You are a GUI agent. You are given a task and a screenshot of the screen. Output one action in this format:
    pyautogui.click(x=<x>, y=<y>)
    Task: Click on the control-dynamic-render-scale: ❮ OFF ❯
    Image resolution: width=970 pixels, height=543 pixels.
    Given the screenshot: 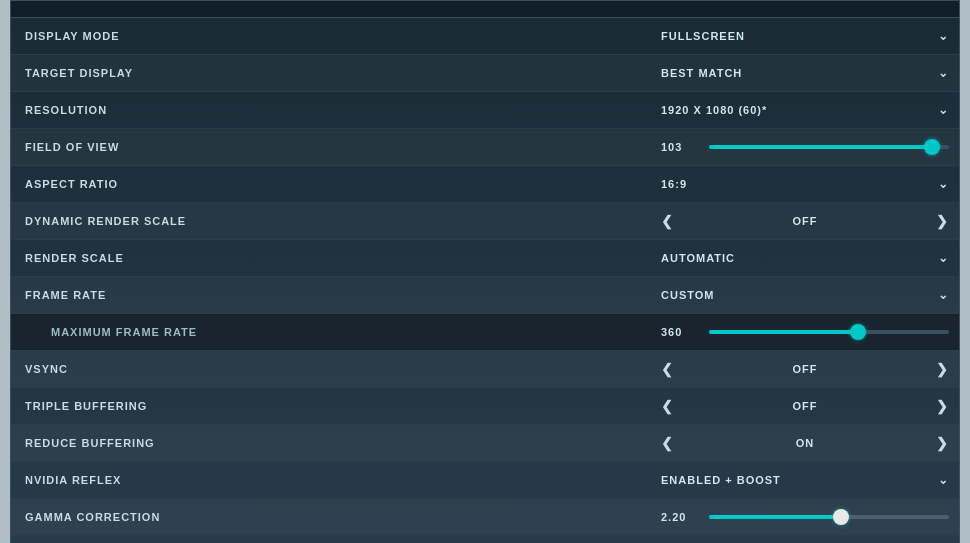 What is the action you would take?
    pyautogui.click(x=805, y=221)
    